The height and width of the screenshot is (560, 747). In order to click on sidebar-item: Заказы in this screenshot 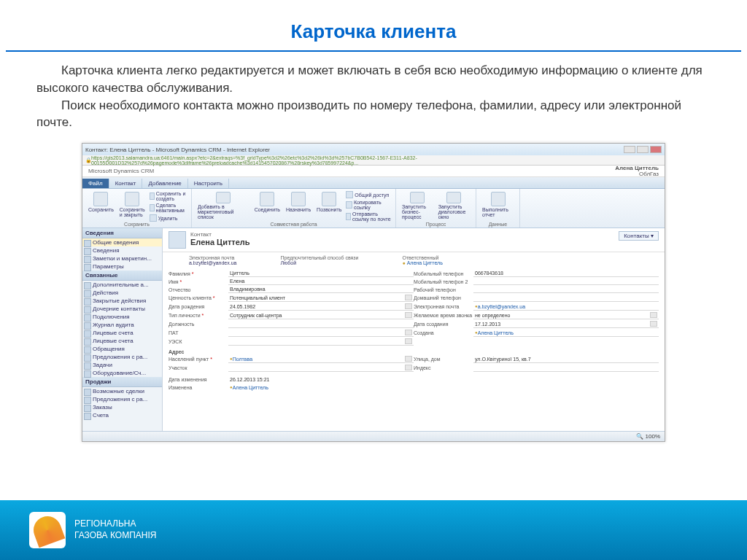, I will do `click(123, 407)`.